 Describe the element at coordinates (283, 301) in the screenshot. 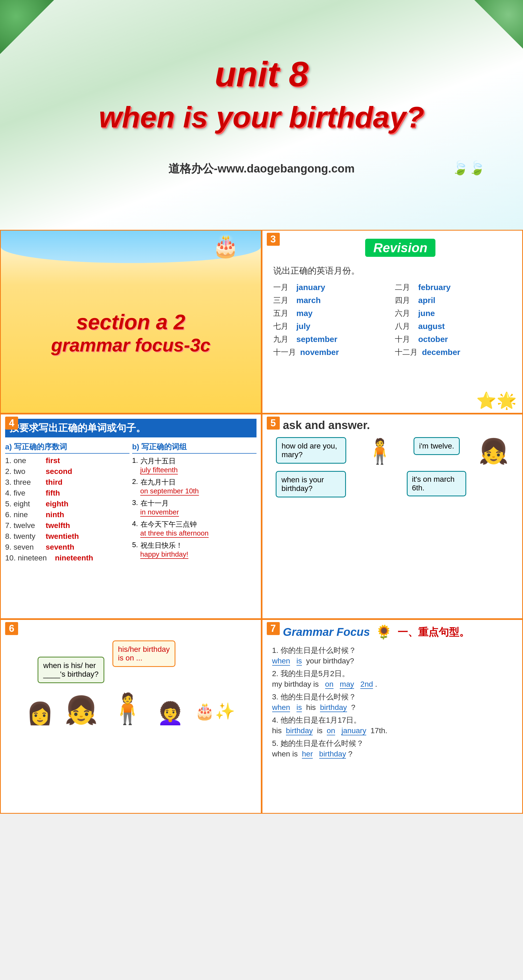

I see `month-cn-3: 三月` at that location.